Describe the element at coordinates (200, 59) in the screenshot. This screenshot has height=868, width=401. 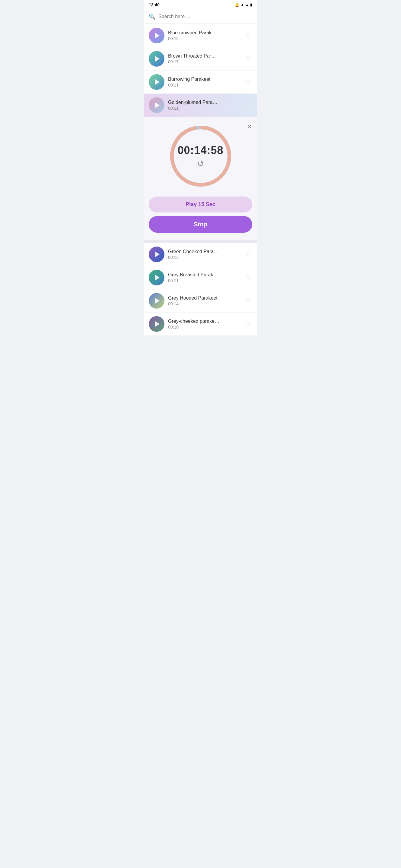
I see `list-item: Brown Throated Par… 00:17 ♡` at that location.